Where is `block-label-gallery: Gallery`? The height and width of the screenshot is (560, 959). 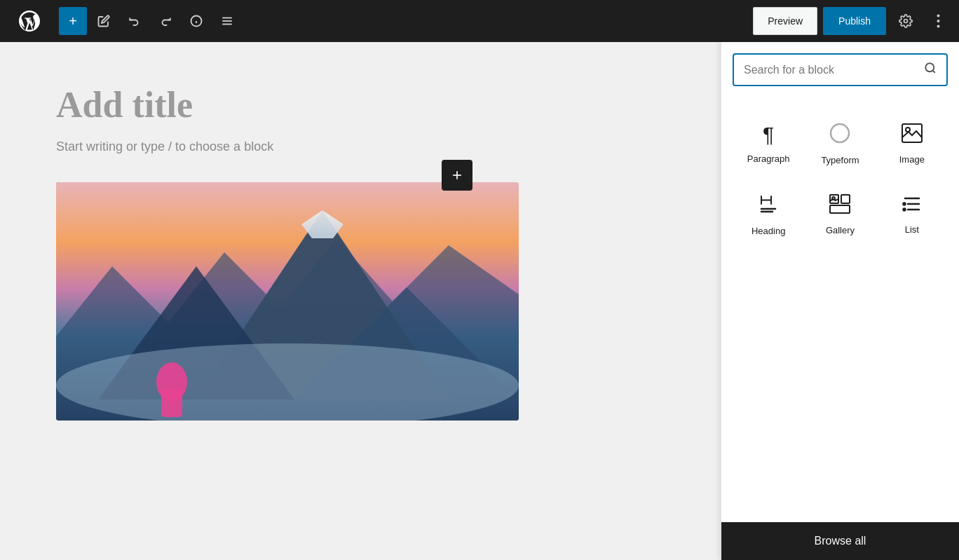
block-label-gallery: Gallery is located at coordinates (840, 230).